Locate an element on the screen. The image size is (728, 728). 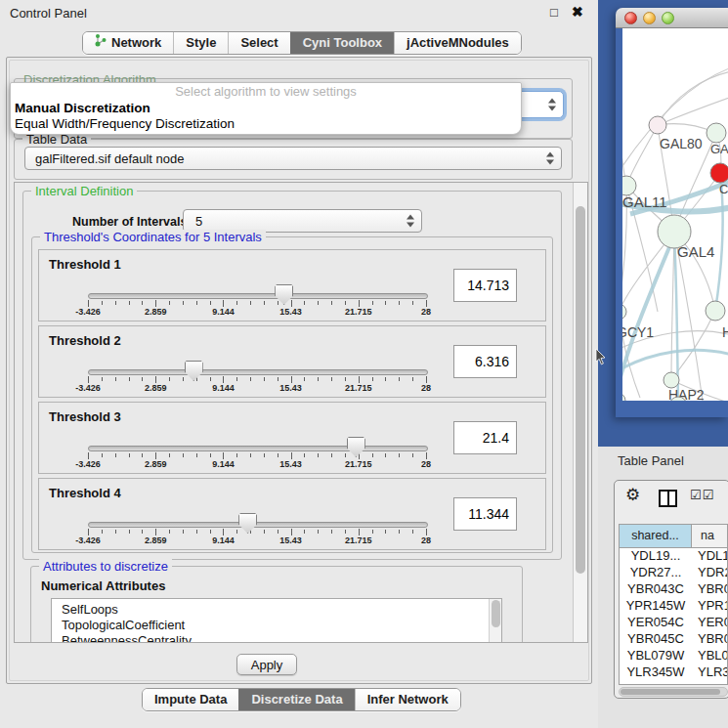
threshold-value-field: 6.316 is located at coordinates (485, 362).